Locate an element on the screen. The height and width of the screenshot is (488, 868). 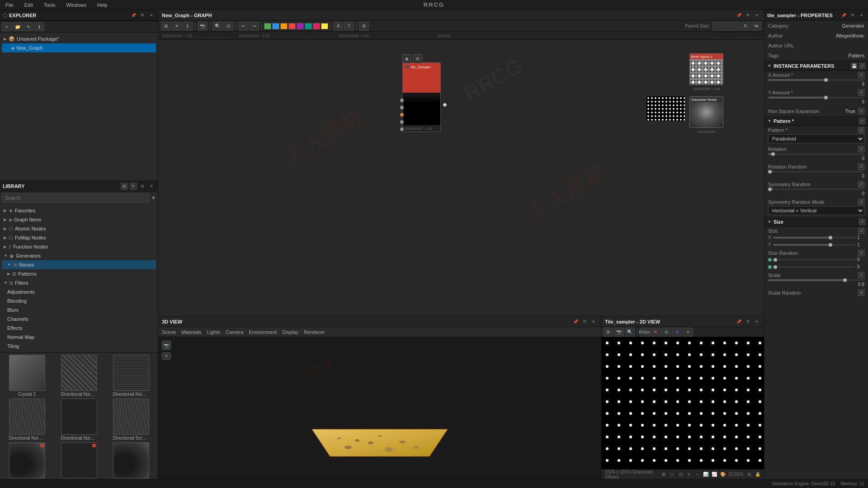
graph-tool1: ⊞ is located at coordinates (166, 26).